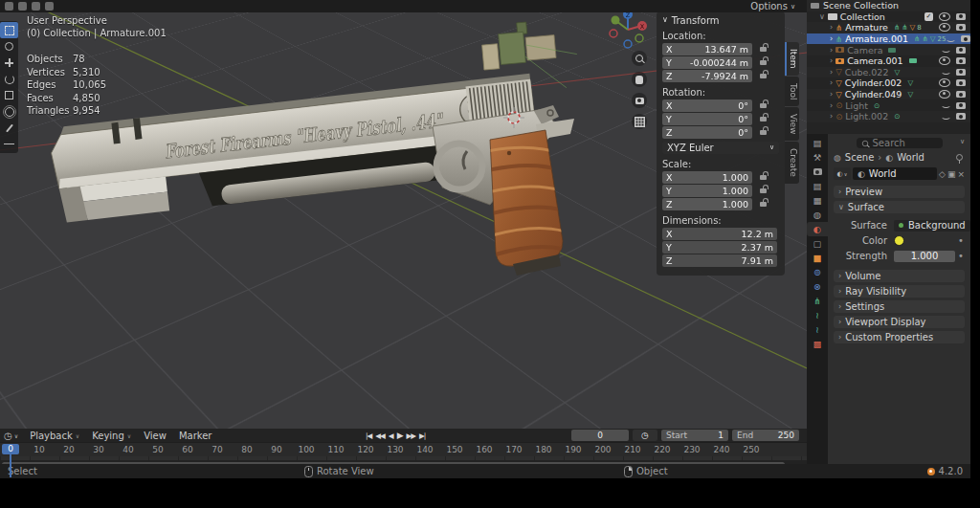 The width and height of the screenshot is (980, 508). I want to click on panel-custom-properties: › Custom Properties, so click(900, 337).